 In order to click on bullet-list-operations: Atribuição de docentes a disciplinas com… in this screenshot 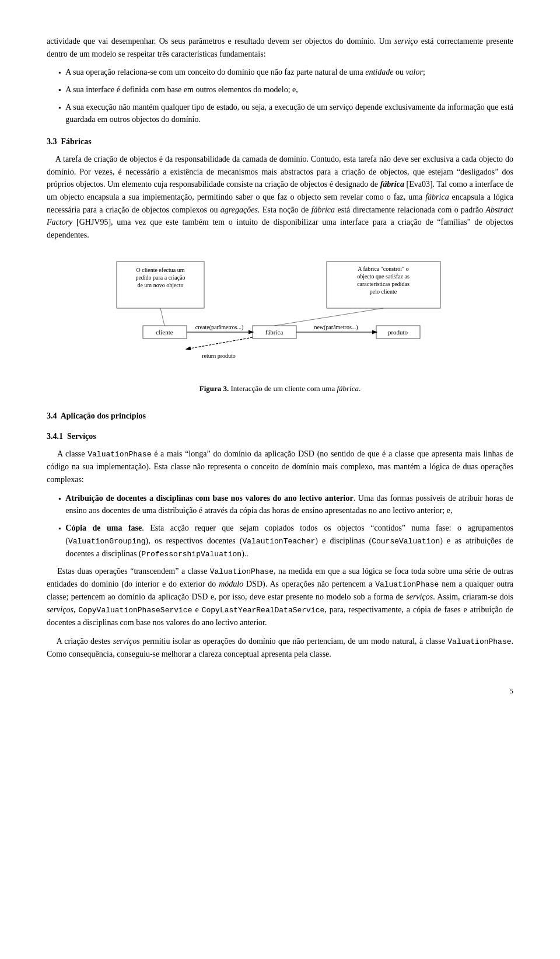, I will do `click(286, 526)`.